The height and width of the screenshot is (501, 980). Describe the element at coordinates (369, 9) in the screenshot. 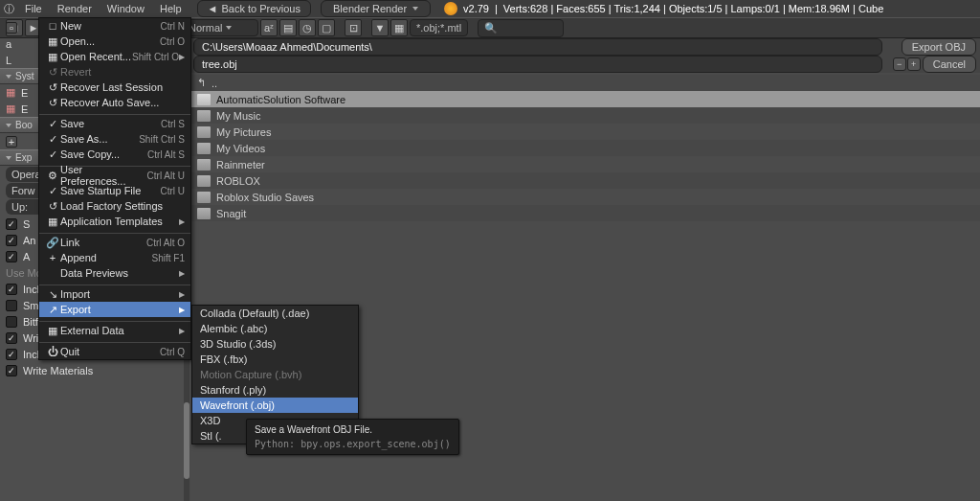

I see `renderer-label: Blender Render` at that location.